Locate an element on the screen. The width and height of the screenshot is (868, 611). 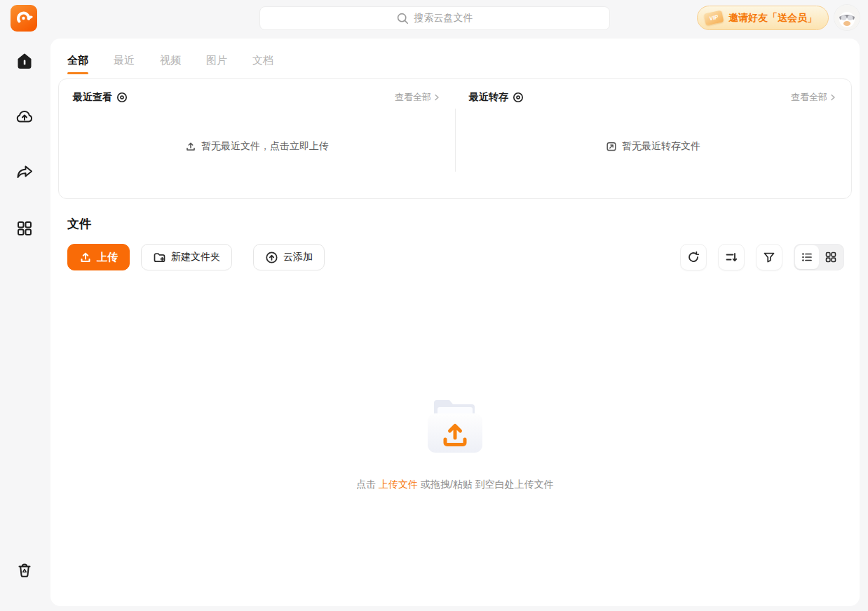
cloud-add-icon is located at coordinates (272, 258).